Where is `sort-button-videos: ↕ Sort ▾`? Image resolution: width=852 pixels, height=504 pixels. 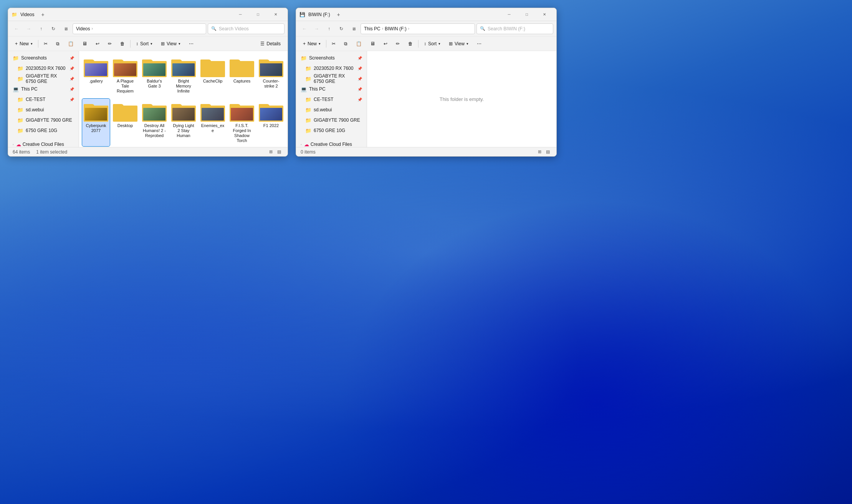 sort-button-videos: ↕ Sort ▾ is located at coordinates (144, 44).